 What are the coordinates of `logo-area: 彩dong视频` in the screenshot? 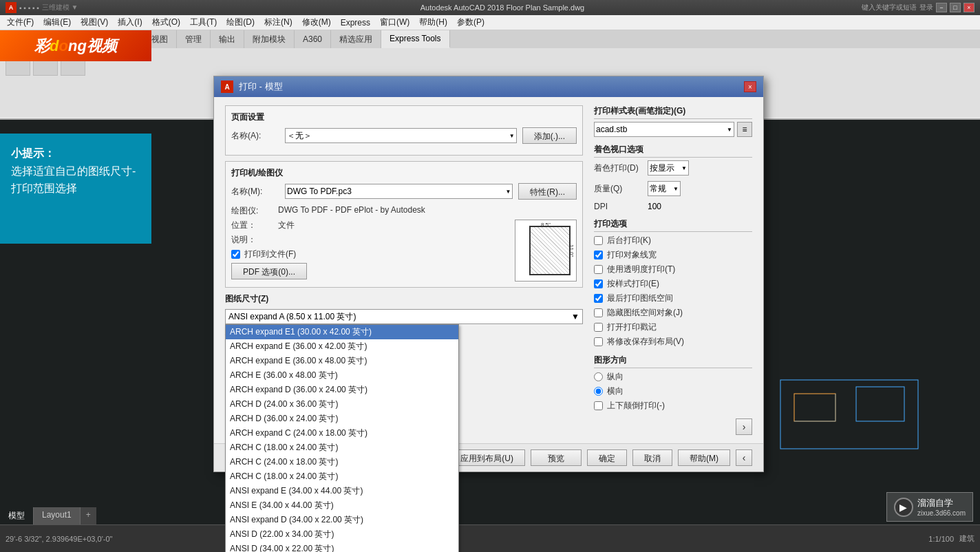 It's located at (76, 45).